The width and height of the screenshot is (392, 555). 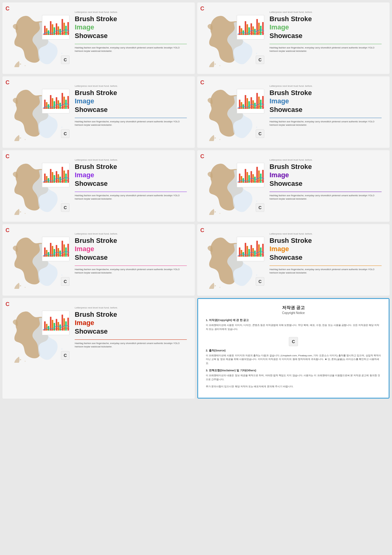 I want to click on card-showcase-7: Showcase, so click(x=131, y=258).